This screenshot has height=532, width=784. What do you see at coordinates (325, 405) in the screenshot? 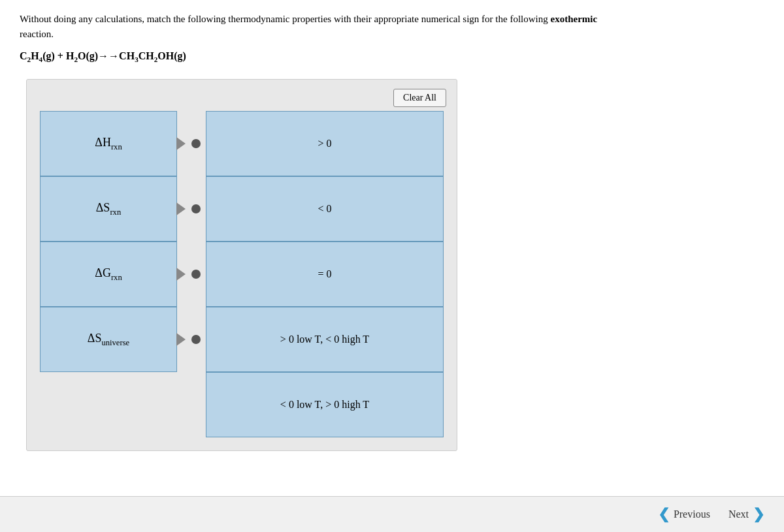
I see `drop-target-lt0-gt0-hight: < 0 low T, > 0 high T` at bounding box center [325, 405].